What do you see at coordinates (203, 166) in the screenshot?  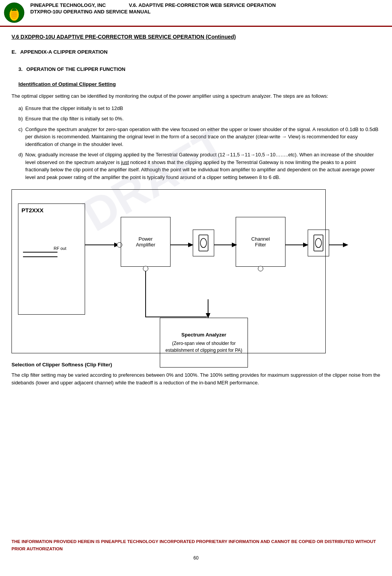 I see `list-content-d: Now, gradually increase the level of cli…` at bounding box center [203, 166].